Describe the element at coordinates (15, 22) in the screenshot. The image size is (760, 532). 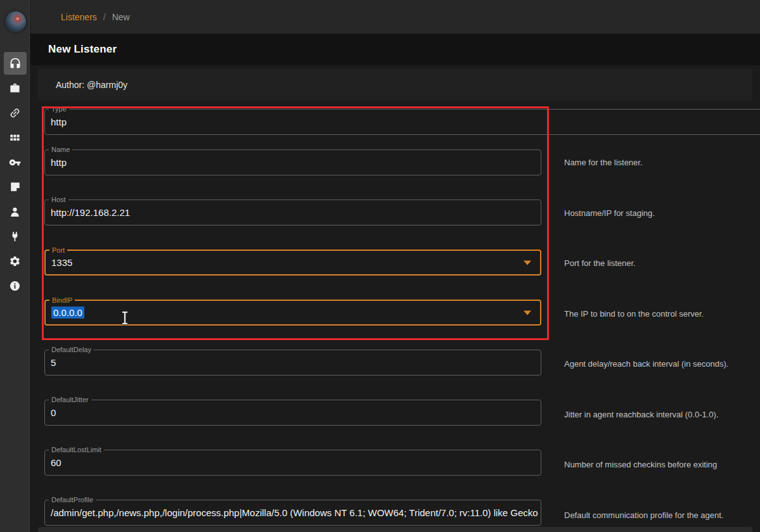
I see `starkiller-logo` at that location.